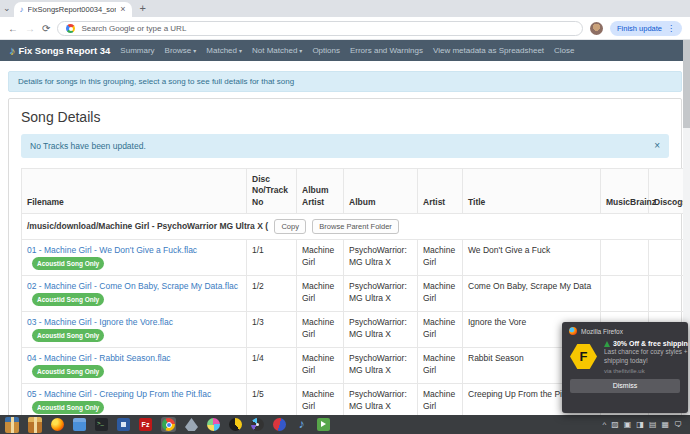 The height and width of the screenshot is (434, 690). Describe the element at coordinates (628, 425) in the screenshot. I see `tray-display-icon: ▣` at that location.